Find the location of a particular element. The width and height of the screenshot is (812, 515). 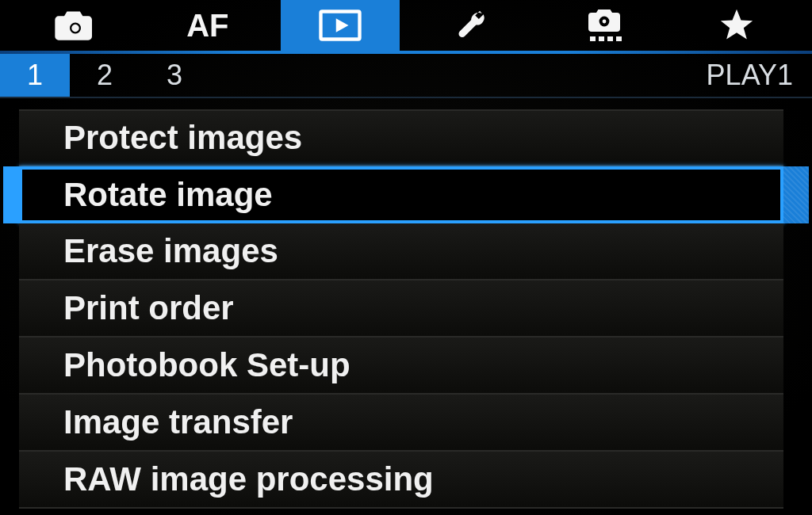

tab-custom is located at coordinates (604, 25).